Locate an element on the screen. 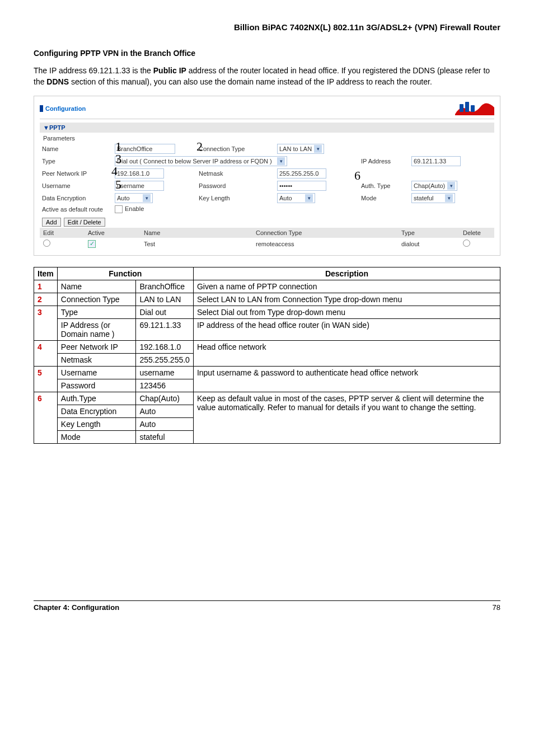 Image resolution: width=534 pixels, height=756 pixels. step-4-overlay: 4 is located at coordinates (114, 171).